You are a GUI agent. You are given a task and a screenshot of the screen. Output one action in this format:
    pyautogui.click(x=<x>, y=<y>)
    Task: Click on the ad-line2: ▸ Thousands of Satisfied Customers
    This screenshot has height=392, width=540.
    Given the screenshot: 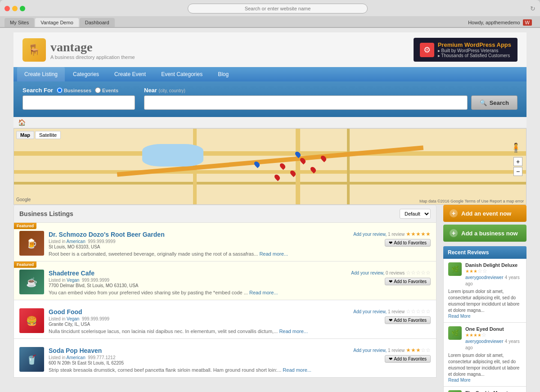 What is the action you would take?
    pyautogui.click(x=474, y=56)
    